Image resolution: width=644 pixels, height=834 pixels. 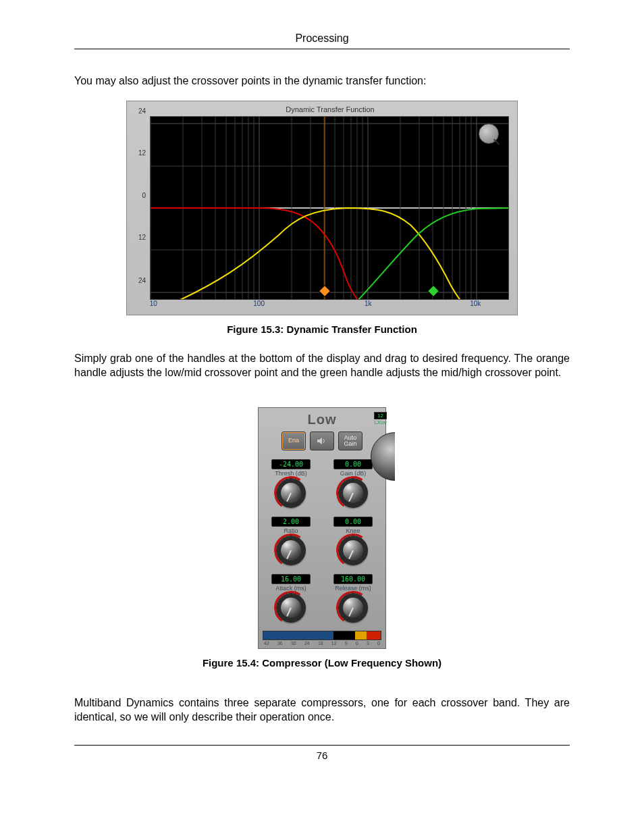 I want to click on ratio-knob, so click(x=291, y=550).